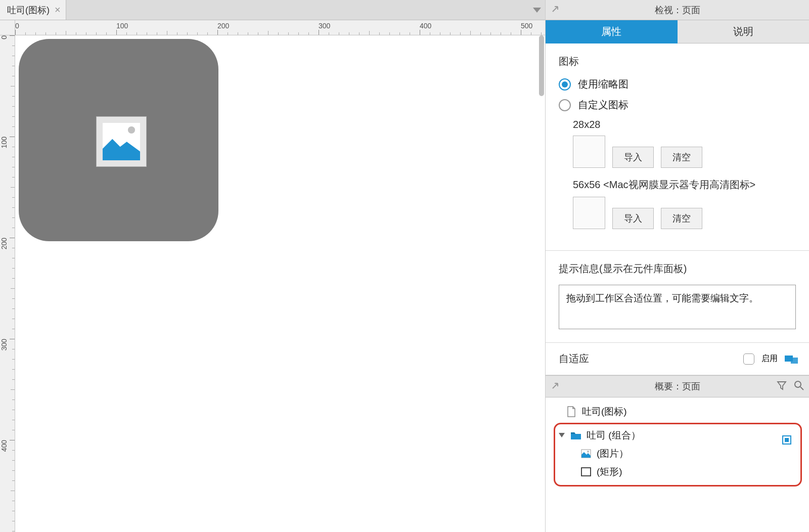 The height and width of the screenshot is (532, 809). What do you see at coordinates (791, 359) in the screenshot?
I see `adaptive-preset-icon` at bounding box center [791, 359].